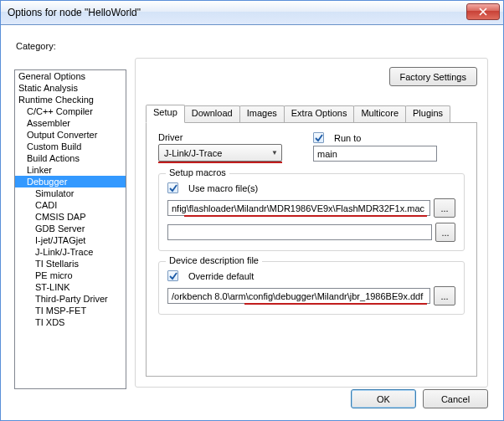 This screenshot has height=421, width=504. What do you see at coordinates (419, 398) in the screenshot?
I see `dialog-footer: OK Cancel` at bounding box center [419, 398].